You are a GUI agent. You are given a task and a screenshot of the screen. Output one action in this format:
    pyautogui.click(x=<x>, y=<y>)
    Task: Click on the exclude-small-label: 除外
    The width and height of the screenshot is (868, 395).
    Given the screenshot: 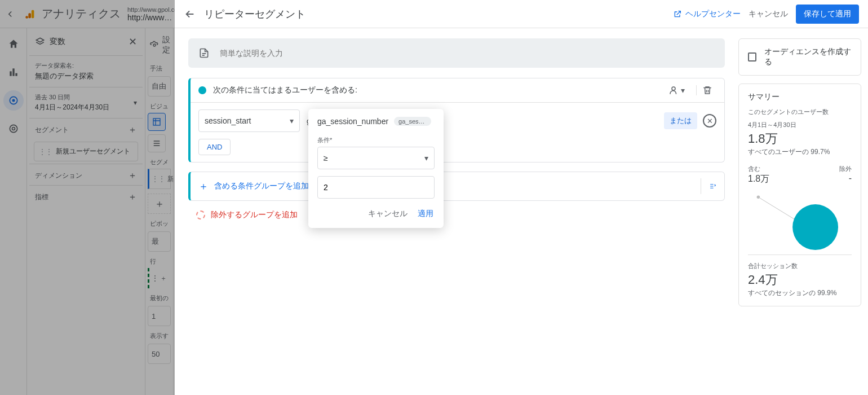 What is the action you would take?
    pyautogui.click(x=845, y=169)
    